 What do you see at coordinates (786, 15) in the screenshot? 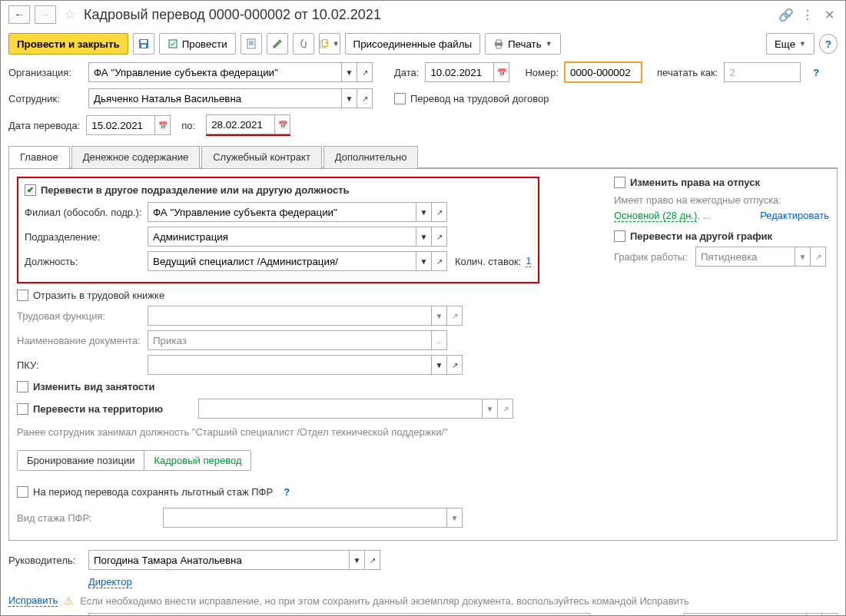
I see `link-icon: 🔗` at bounding box center [786, 15].